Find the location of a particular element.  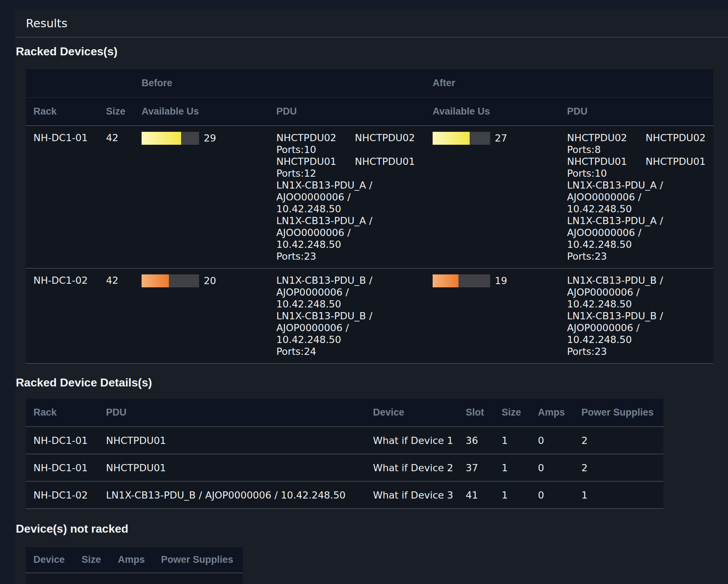

pdu-after-cell: NHCTPDU02 NHCTPDU02 Ports:8 NHCTPDU01 NH… is located at coordinates (636, 197).